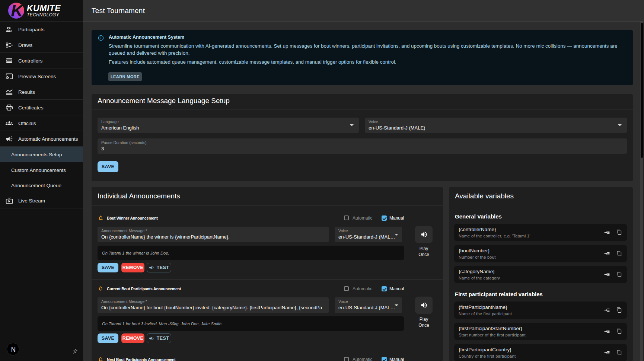 The image size is (644, 361). What do you see at coordinates (13, 350) in the screenshot?
I see `svg-text: N` at bounding box center [13, 350].